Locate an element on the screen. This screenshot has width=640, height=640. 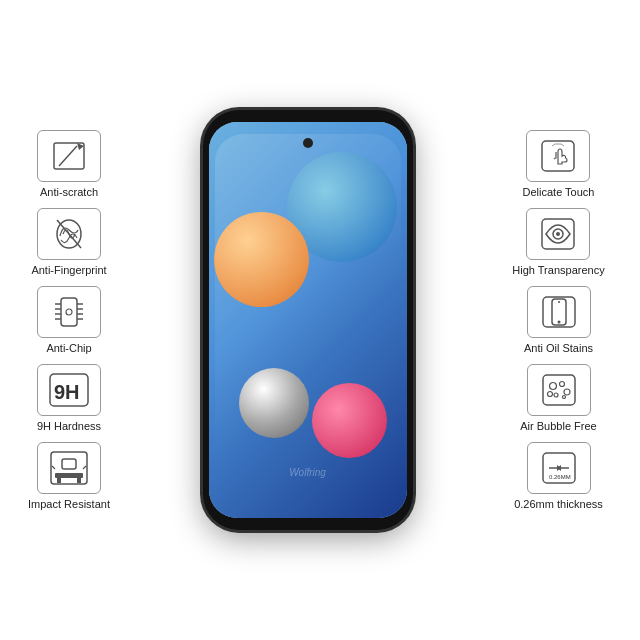
feature-thickness: 0.26MM 0.26mm thickness is located at coordinates (558, 476).